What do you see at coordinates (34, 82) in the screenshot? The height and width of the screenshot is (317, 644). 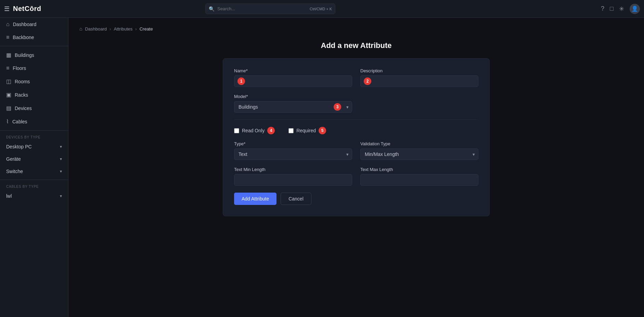 I see `sidebar-item-rooms: ◫ Rooms` at bounding box center [34, 82].